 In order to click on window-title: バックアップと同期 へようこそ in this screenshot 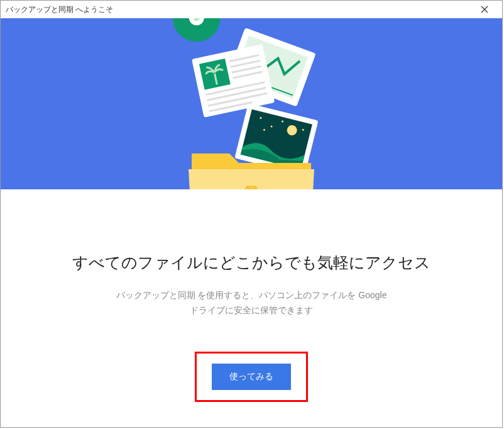, I will do `click(239, 10)`.